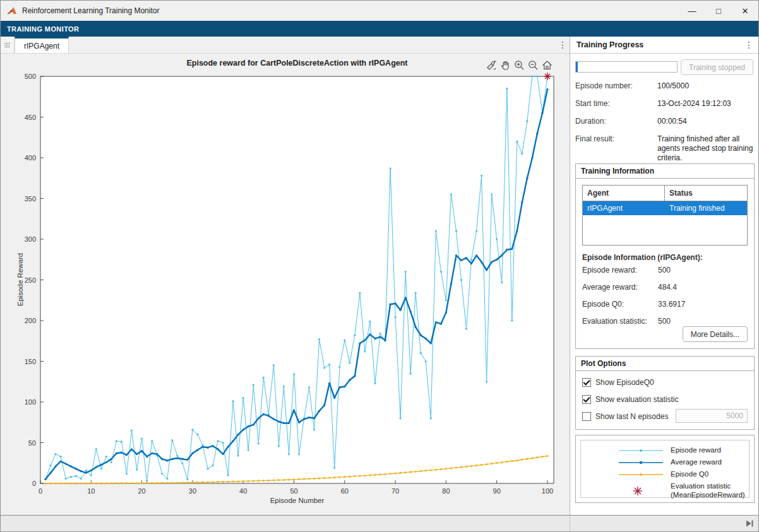 Image resolution: width=759 pixels, height=532 pixels. Describe the element at coordinates (141, 491) in the screenshot. I see `svg-text: 20` at that location.